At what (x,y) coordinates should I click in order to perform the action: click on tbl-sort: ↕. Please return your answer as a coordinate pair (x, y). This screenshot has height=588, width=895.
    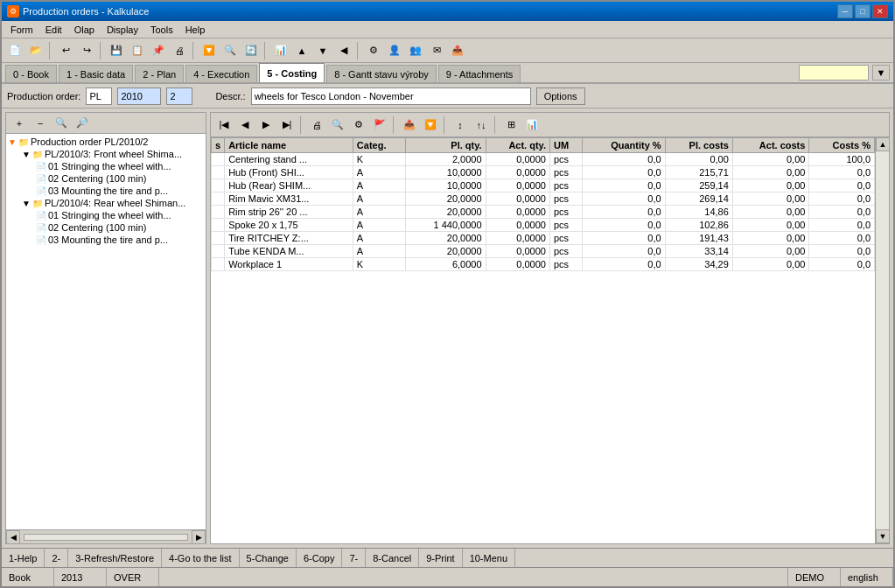
    Looking at the image, I should click on (460, 125).